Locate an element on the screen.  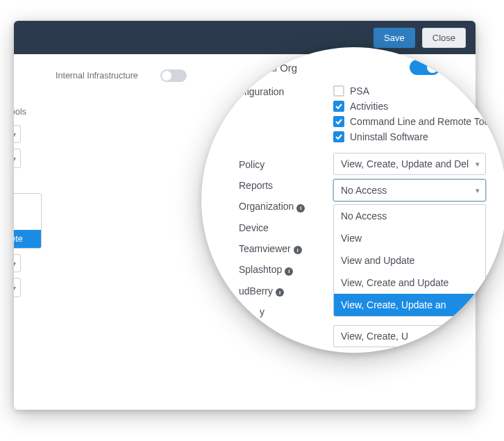
internal-infra-toggle is located at coordinates (174, 76).